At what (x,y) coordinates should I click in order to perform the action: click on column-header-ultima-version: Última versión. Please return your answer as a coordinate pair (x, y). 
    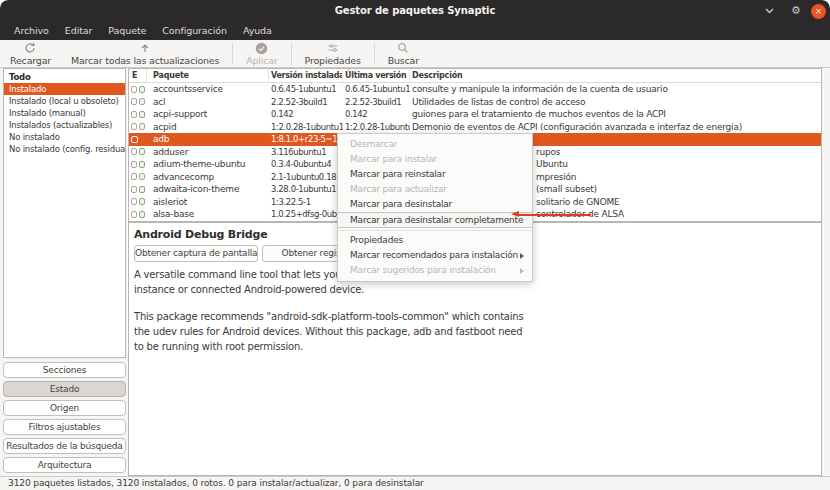
    Looking at the image, I should click on (376, 76).